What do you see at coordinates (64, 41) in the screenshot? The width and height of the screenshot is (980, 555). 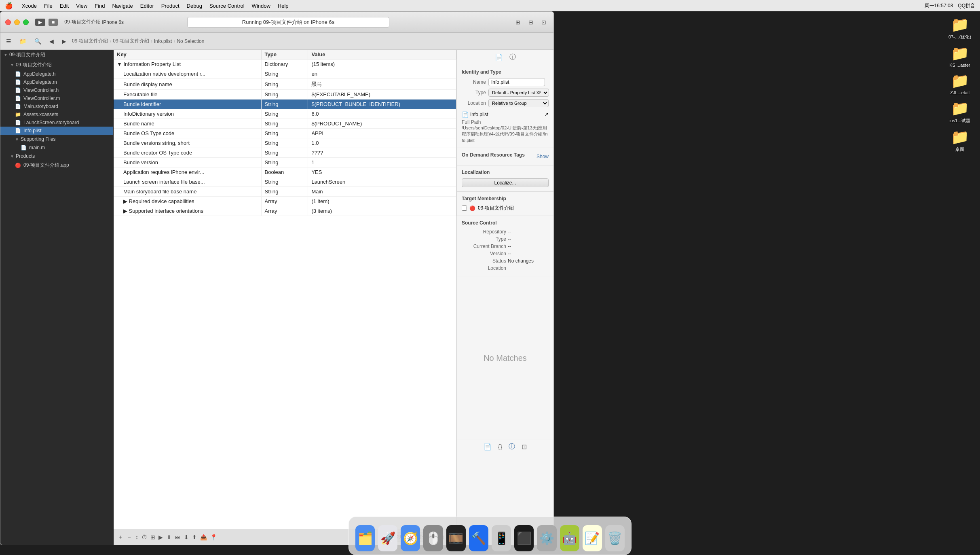 I see `forward-btn: ▶` at bounding box center [64, 41].